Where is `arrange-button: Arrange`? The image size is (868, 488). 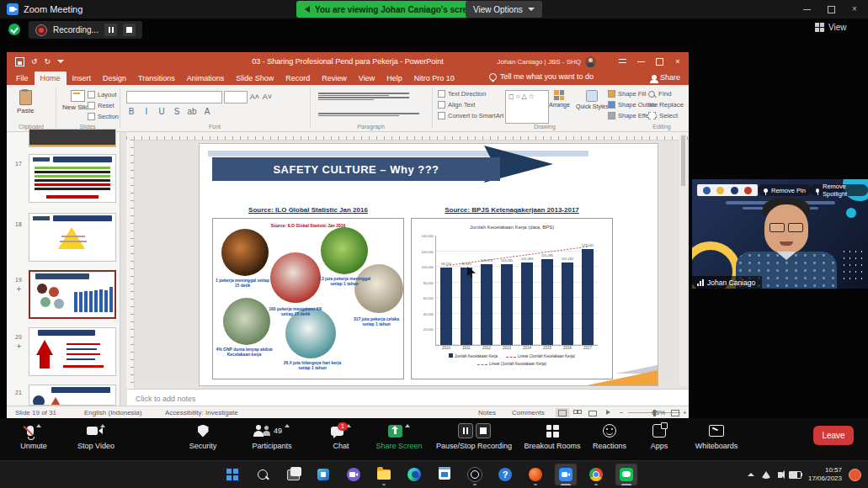 arrange-button: Arrange is located at coordinates (559, 99).